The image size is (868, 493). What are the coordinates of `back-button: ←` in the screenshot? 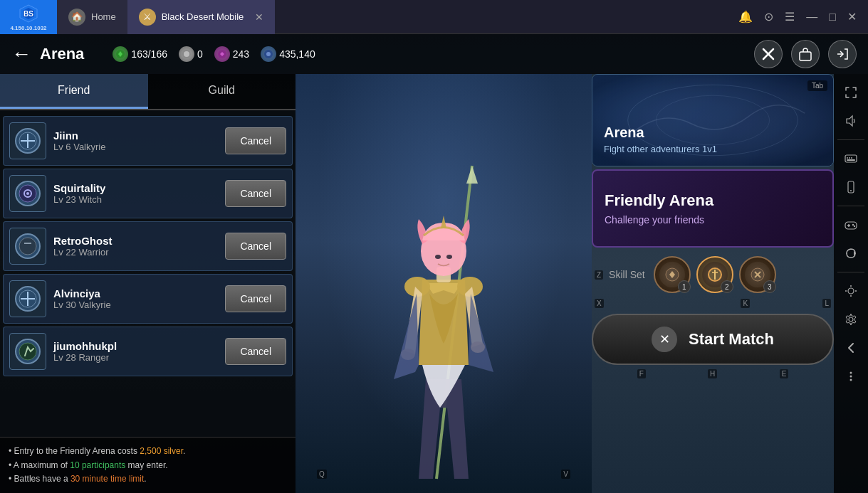 It's located at (21, 54).